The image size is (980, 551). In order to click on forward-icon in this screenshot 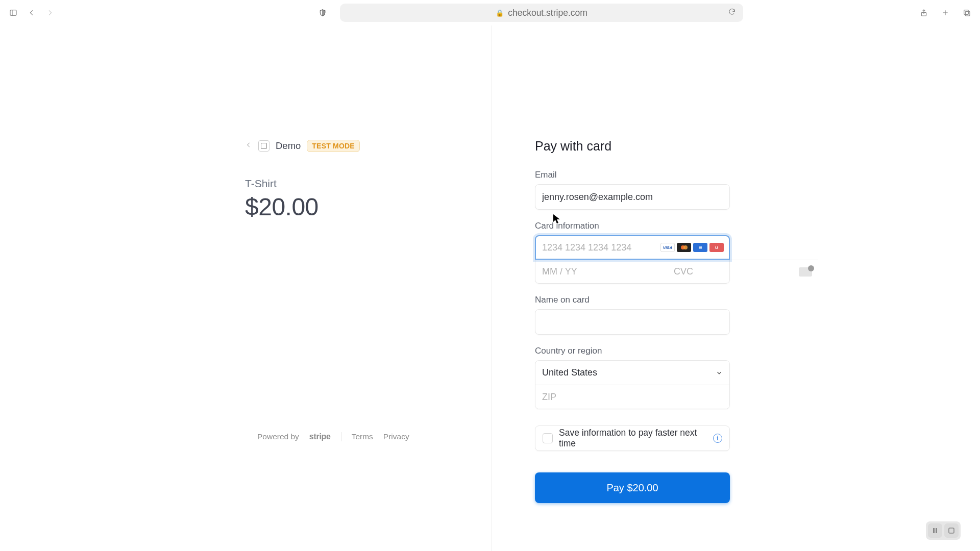, I will do `click(50, 13)`.